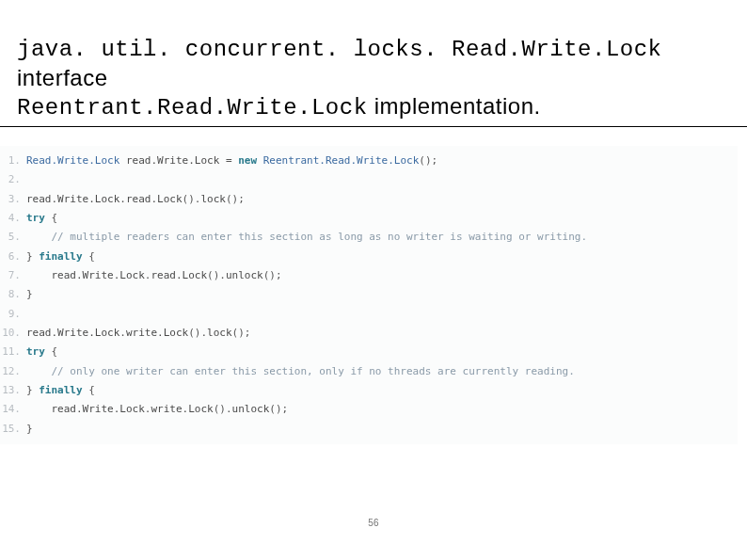  What do you see at coordinates (382, 161) in the screenshot?
I see `code-content: Read.Write.Lock read.Write.Lock = new Re…` at bounding box center [382, 161].